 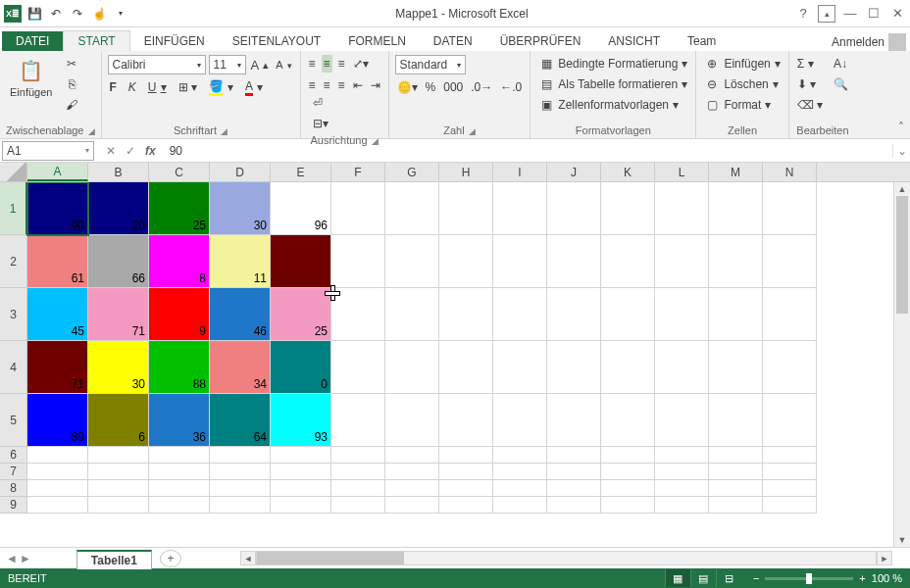 I want to click on cell: 46, so click(x=240, y=315).